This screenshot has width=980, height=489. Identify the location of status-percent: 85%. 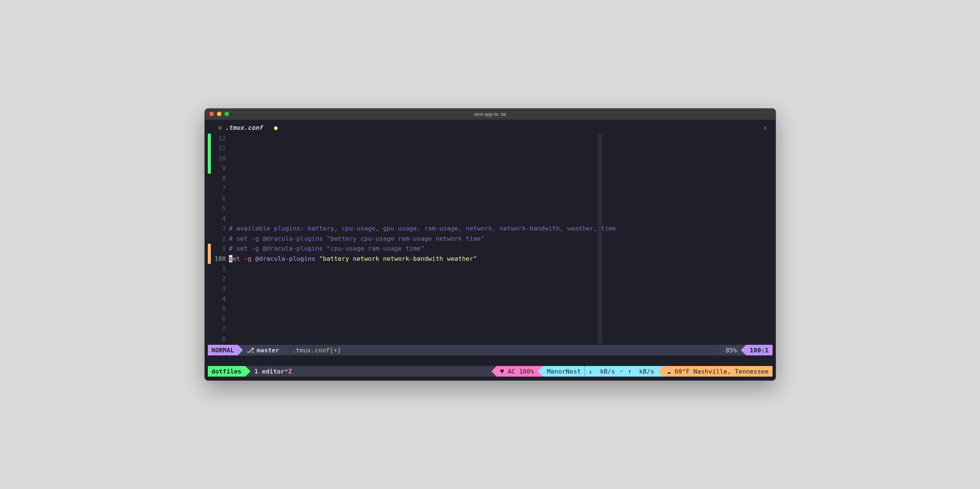
(731, 351).